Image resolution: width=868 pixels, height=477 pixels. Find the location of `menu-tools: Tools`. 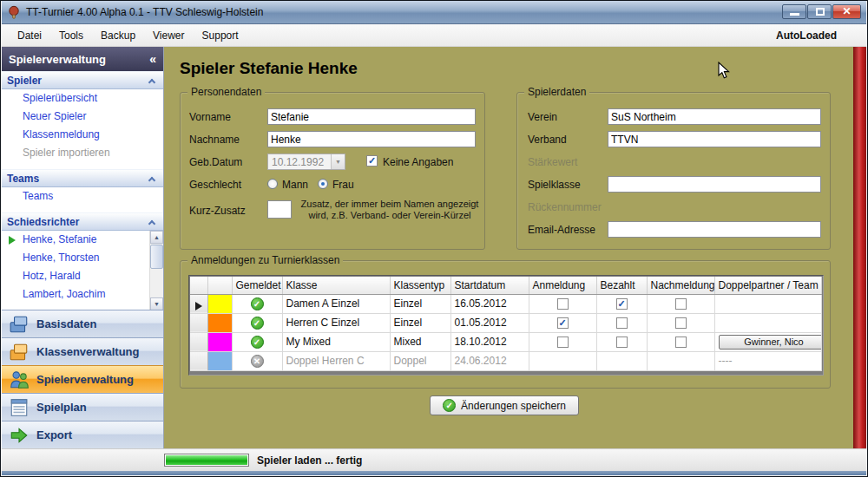

menu-tools: Tools is located at coordinates (71, 36).